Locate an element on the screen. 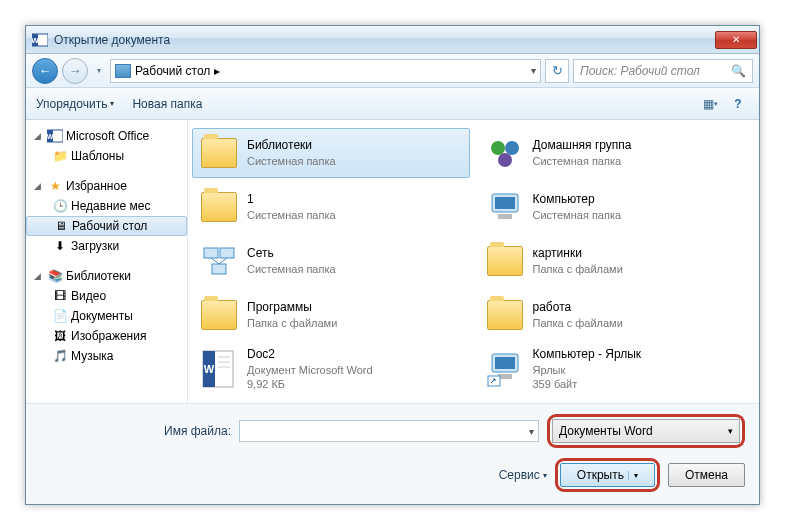  filename-label: Имя файла: is located at coordinates (198, 431).